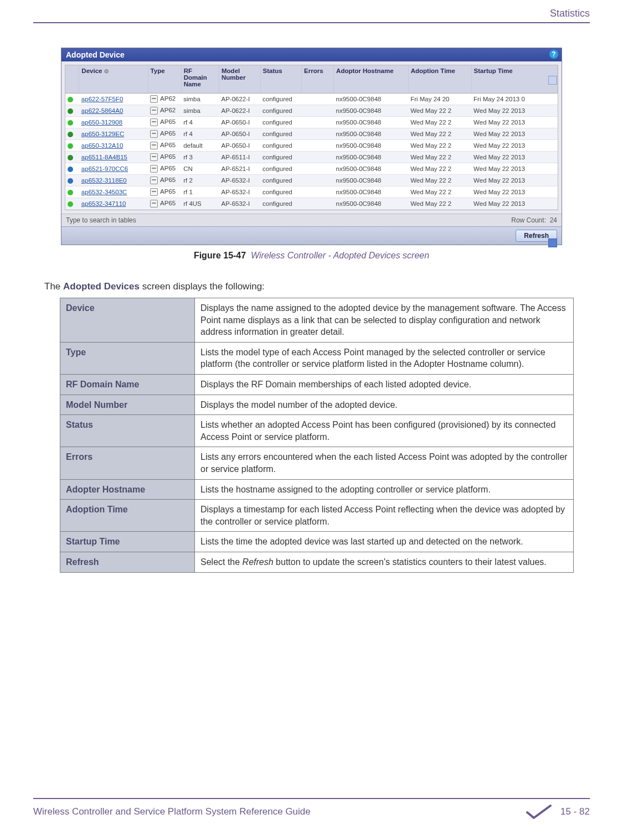  What do you see at coordinates (240, 123) in the screenshot?
I see `model-cell: AP-0650-I` at bounding box center [240, 123].